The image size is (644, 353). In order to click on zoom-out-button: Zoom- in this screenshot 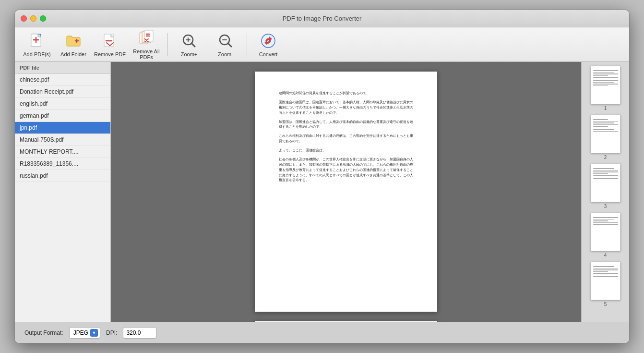, I will do `click(226, 45)`.